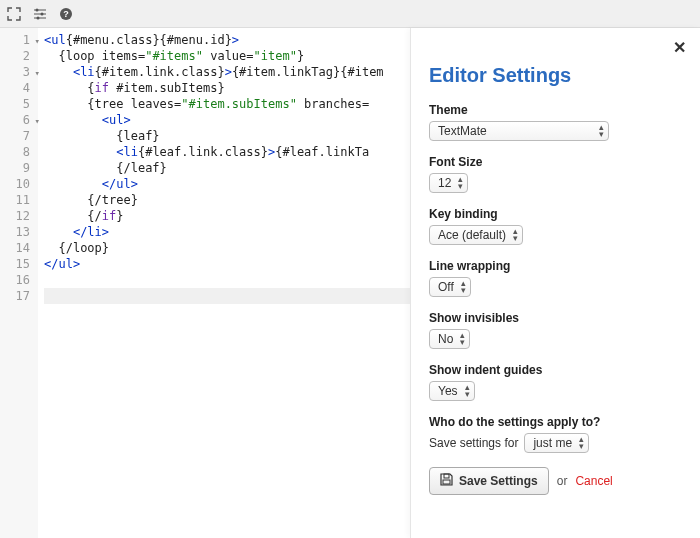  I want to click on theme-label: Theme, so click(556, 110).